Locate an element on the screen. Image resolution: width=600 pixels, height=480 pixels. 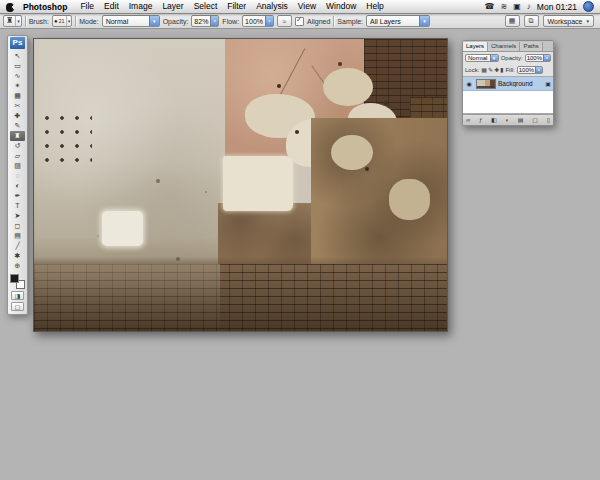
tool-eyedropper: ╱ is located at coordinates (18, 246).